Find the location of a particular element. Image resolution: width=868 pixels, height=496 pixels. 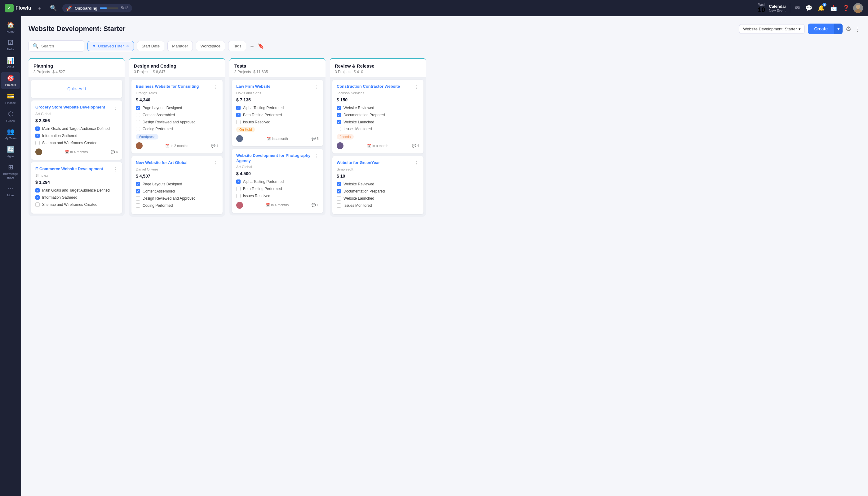

card-title-greenyear: Website for GreenYear is located at coordinates (375, 163).